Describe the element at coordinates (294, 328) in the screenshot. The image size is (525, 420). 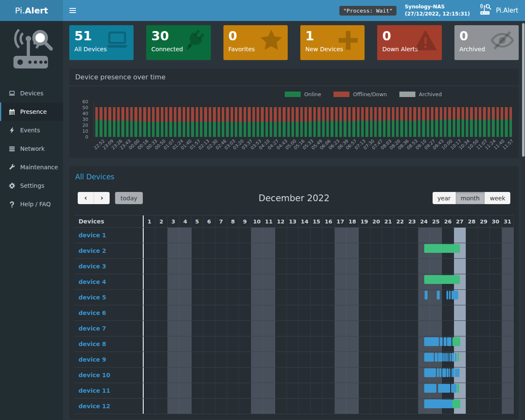
I see `table-row: device 7` at that location.